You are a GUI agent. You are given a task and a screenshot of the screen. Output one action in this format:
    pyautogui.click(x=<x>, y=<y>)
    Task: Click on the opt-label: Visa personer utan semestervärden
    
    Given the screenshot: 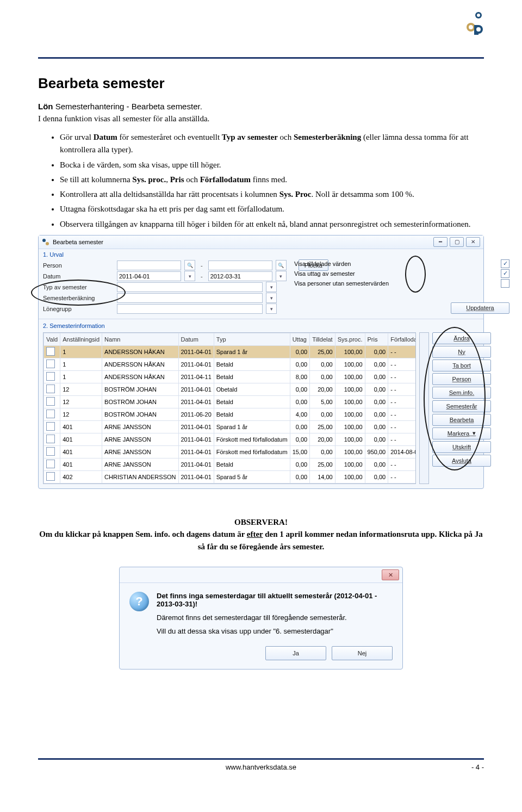 What is the action you would take?
    pyautogui.click(x=349, y=283)
    